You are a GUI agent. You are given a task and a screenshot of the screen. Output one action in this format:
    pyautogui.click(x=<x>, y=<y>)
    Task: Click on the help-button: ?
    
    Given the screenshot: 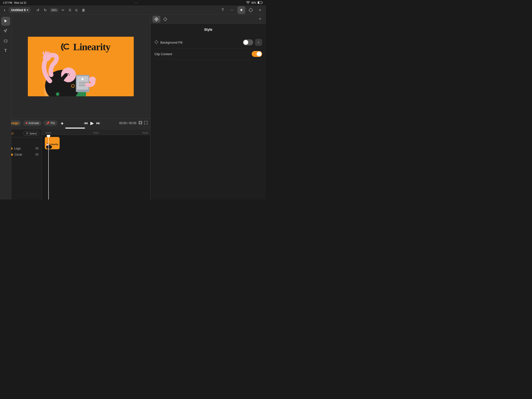 What is the action you would take?
    pyautogui.click(x=223, y=10)
    